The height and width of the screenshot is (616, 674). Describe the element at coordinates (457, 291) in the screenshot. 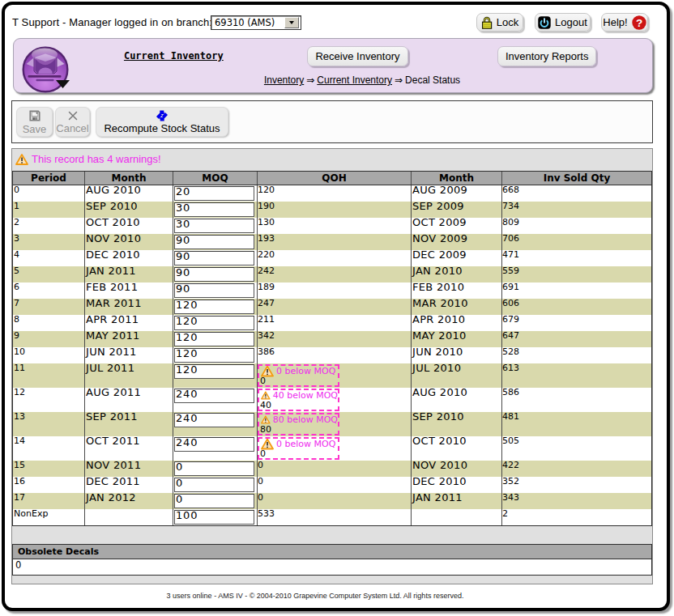

I see `cell-sold-month: FEB 2010` at that location.